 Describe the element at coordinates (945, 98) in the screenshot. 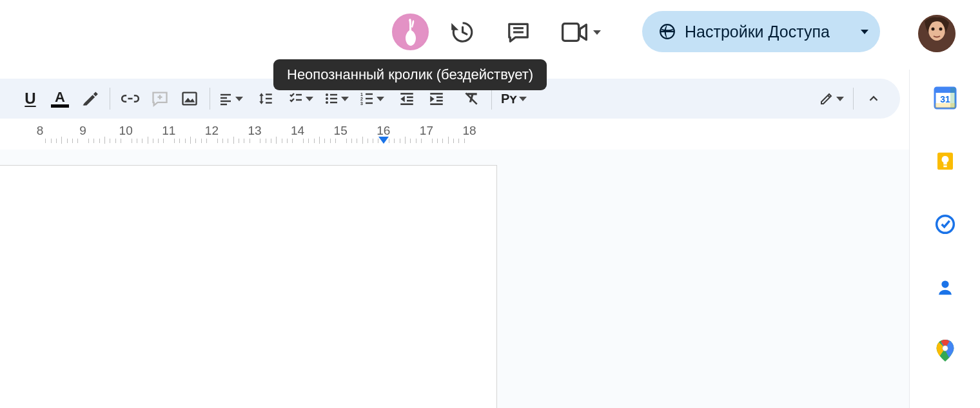

I see `calendar-app-button: 31` at that location.